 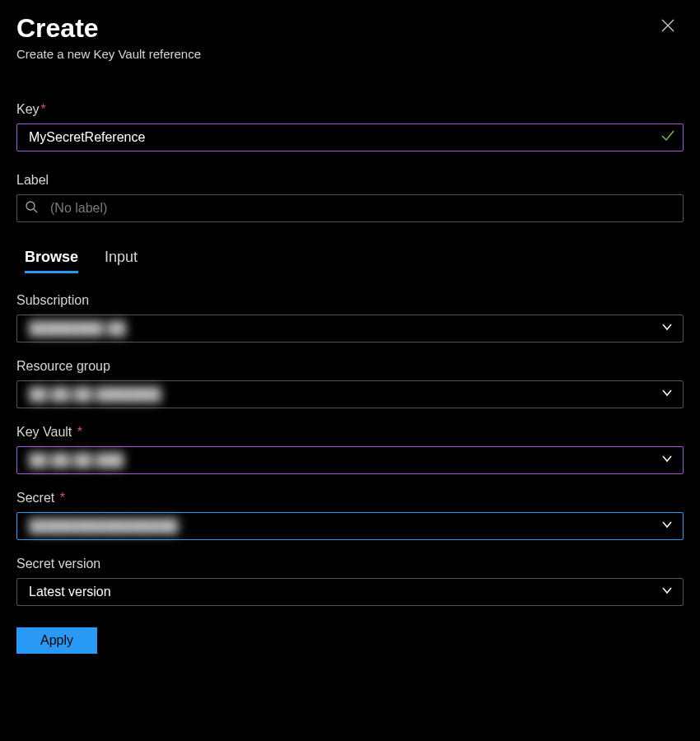 What do you see at coordinates (44, 431) in the screenshot?
I see `key-vault-label-text: Key Vault` at bounding box center [44, 431].